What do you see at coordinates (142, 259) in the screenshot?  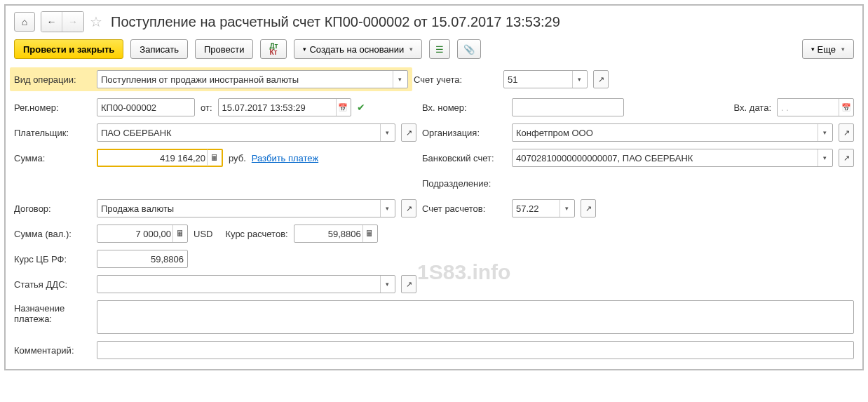 I see `rate-cb-input: 59,8806` at bounding box center [142, 259].